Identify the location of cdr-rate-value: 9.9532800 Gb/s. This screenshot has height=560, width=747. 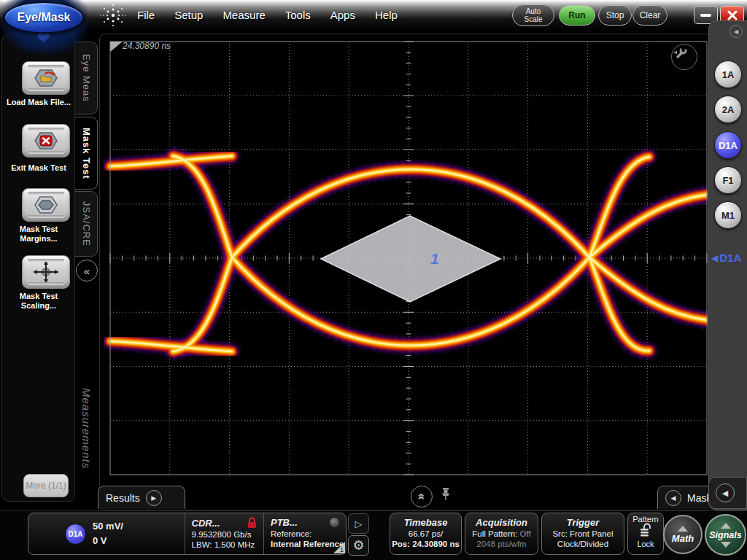
(225, 534).